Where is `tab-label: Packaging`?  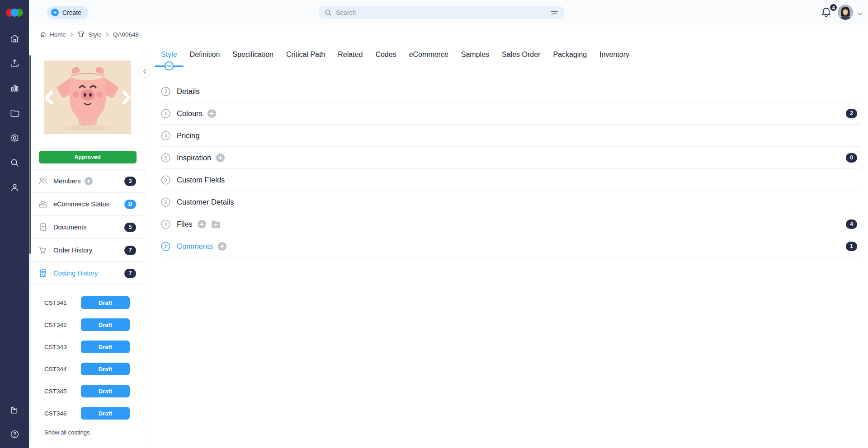
tab-label: Packaging is located at coordinates (570, 54).